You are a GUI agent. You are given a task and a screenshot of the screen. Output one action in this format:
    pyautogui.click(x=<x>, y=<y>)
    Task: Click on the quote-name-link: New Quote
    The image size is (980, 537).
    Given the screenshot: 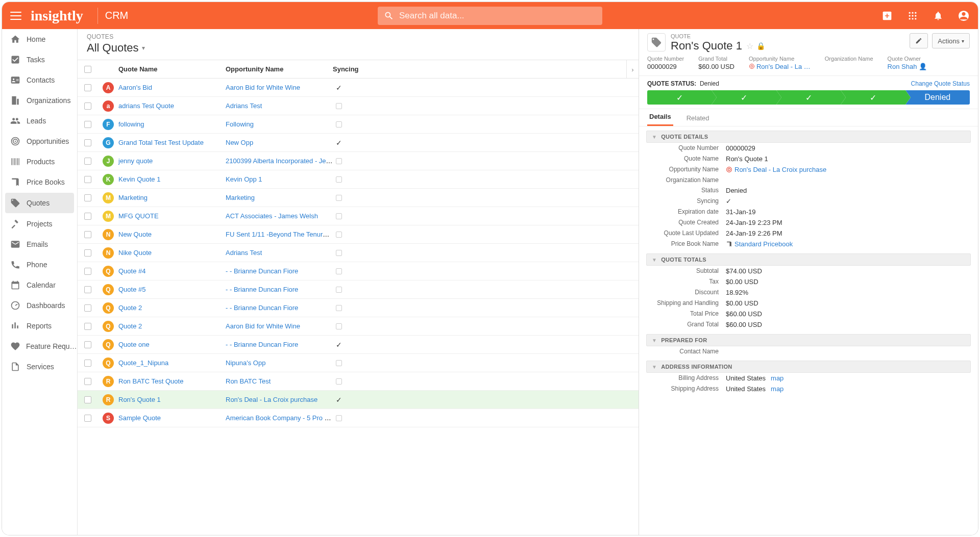 What is the action you would take?
    pyautogui.click(x=135, y=235)
    